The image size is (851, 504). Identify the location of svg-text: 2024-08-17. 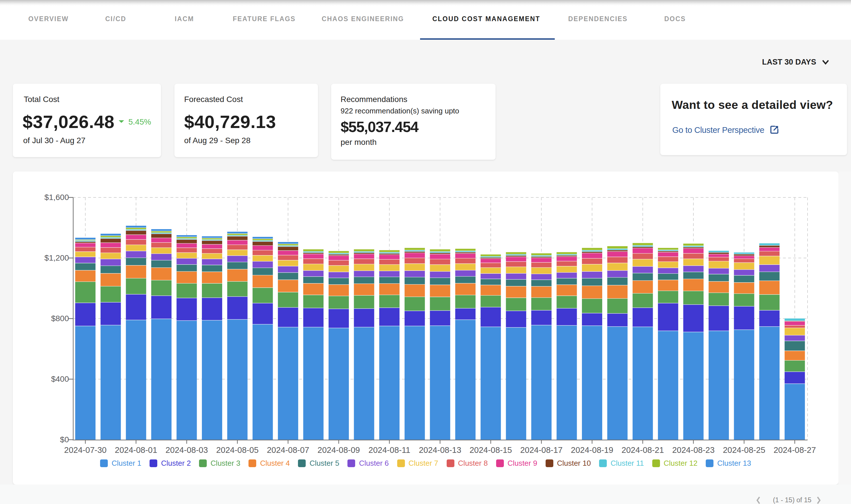
(541, 450).